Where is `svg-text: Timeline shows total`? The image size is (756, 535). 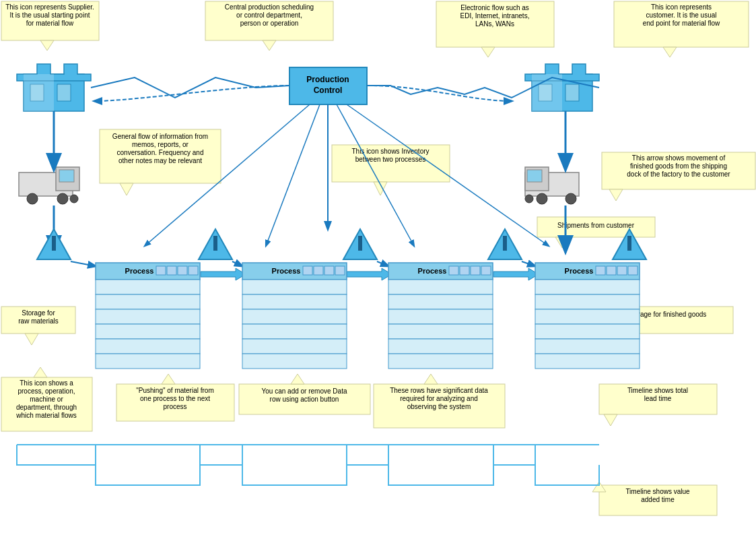
svg-text: Timeline shows total is located at coordinates (658, 391).